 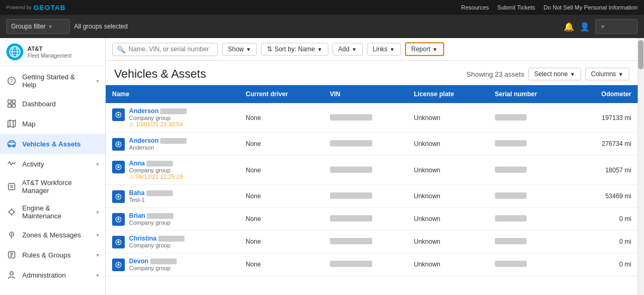 I want to click on sidebar-item-engine: Engine & Maintenance ▾, so click(x=53, y=212).